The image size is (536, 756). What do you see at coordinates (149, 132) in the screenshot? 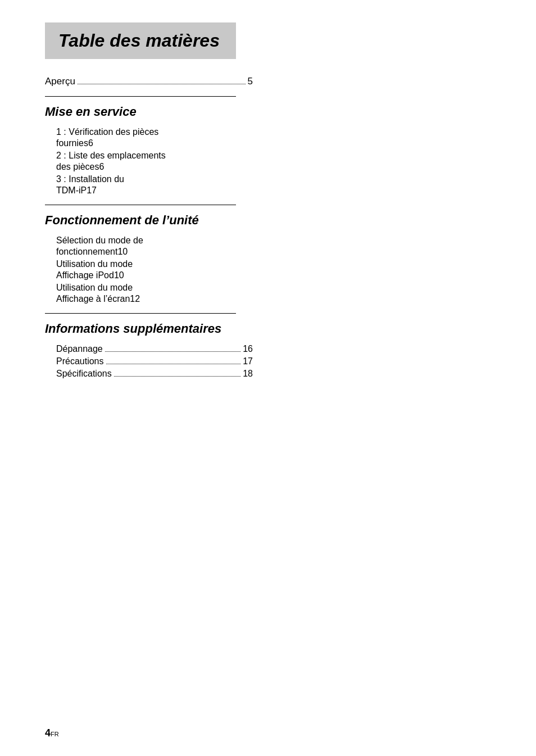
I see `toc-item-line-1-1a: 1 : Vérification des pièces` at bounding box center [149, 132].